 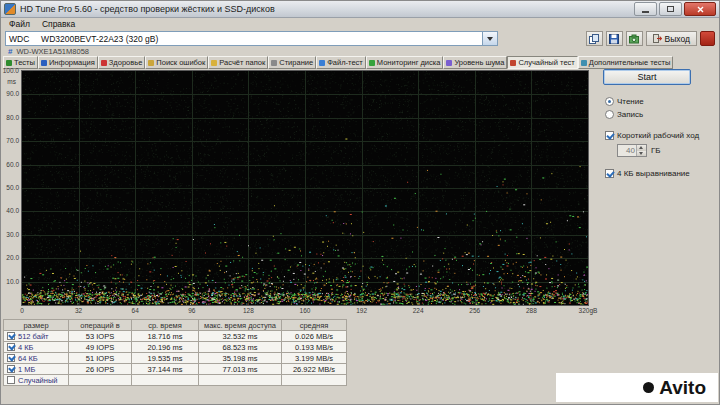 What do you see at coordinates (490, 38) in the screenshot?
I see `dropdown-arrow-icon` at bounding box center [490, 38].